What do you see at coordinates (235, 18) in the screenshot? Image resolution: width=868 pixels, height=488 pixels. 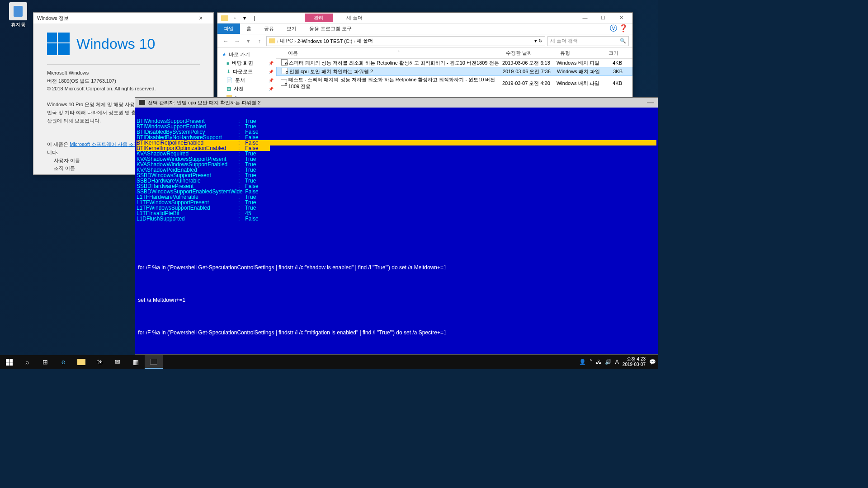 I see `qat-icon: ▫` at bounding box center [235, 18].